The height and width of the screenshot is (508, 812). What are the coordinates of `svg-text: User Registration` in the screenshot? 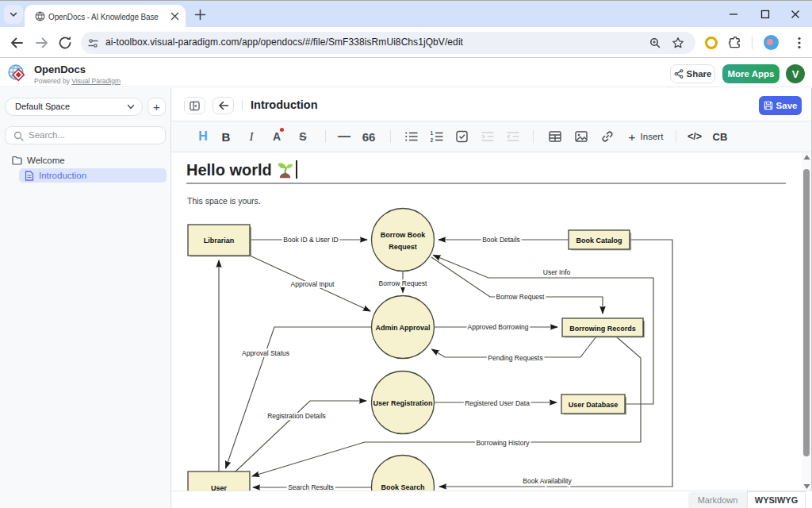 It's located at (403, 403).